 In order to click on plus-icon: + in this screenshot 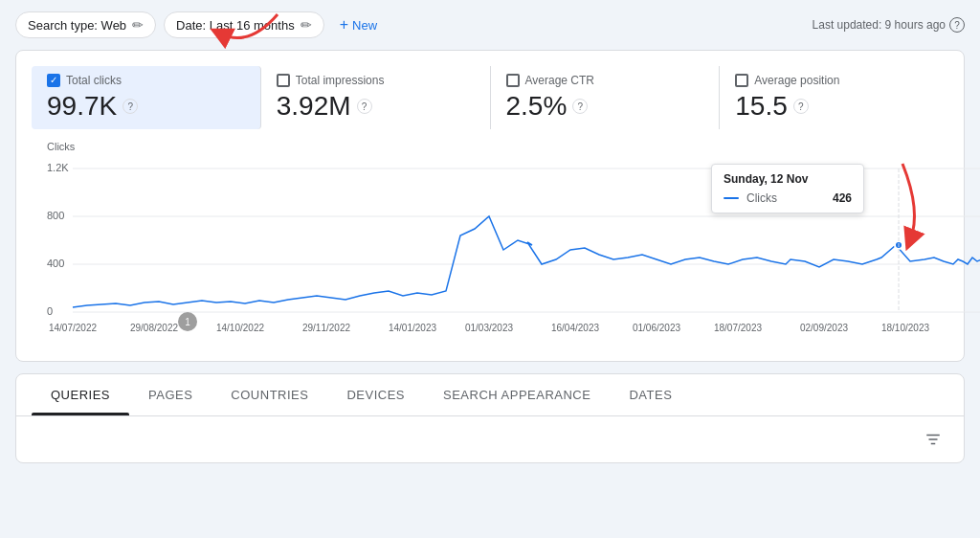, I will do `click(345, 25)`.